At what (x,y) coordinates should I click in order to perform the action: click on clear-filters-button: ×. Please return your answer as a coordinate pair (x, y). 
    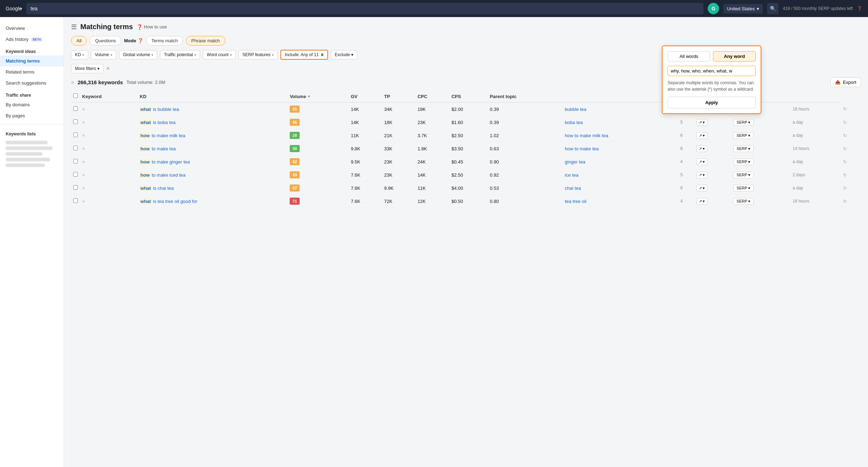
    Looking at the image, I should click on (108, 69).